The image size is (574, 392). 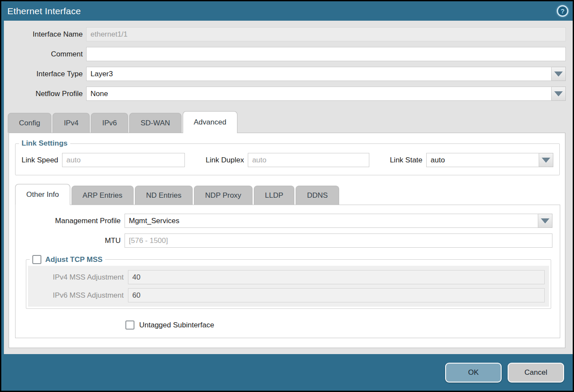 What do you see at coordinates (103, 195) in the screenshot?
I see `tab-arp-entries: ARP Entries` at bounding box center [103, 195].